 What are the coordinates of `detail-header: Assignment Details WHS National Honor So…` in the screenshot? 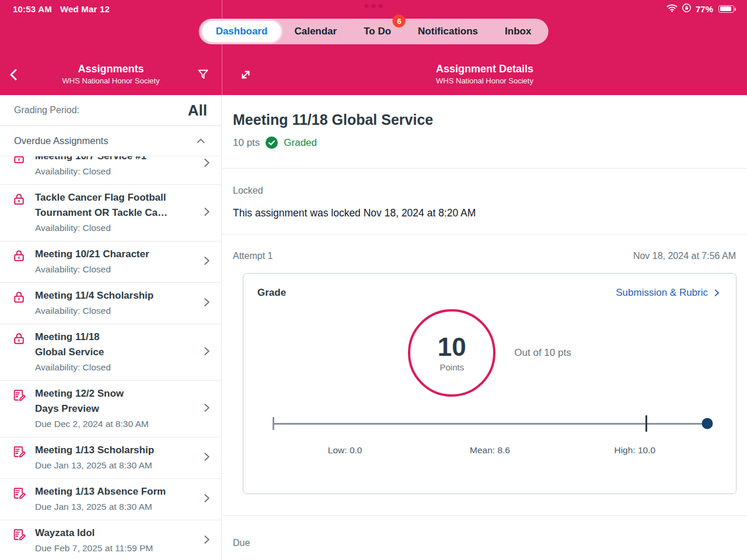 It's located at (484, 76).